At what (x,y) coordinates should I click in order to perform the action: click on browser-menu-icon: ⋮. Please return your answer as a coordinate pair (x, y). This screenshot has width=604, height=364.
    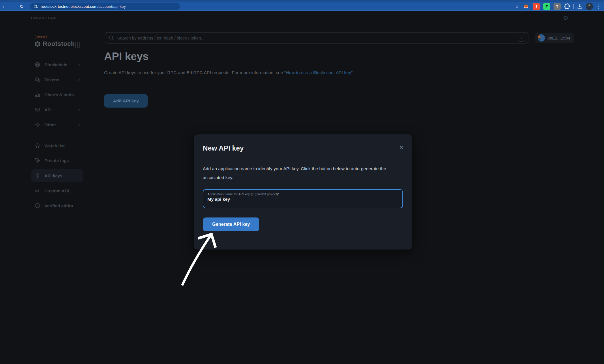
    Looking at the image, I should click on (599, 6).